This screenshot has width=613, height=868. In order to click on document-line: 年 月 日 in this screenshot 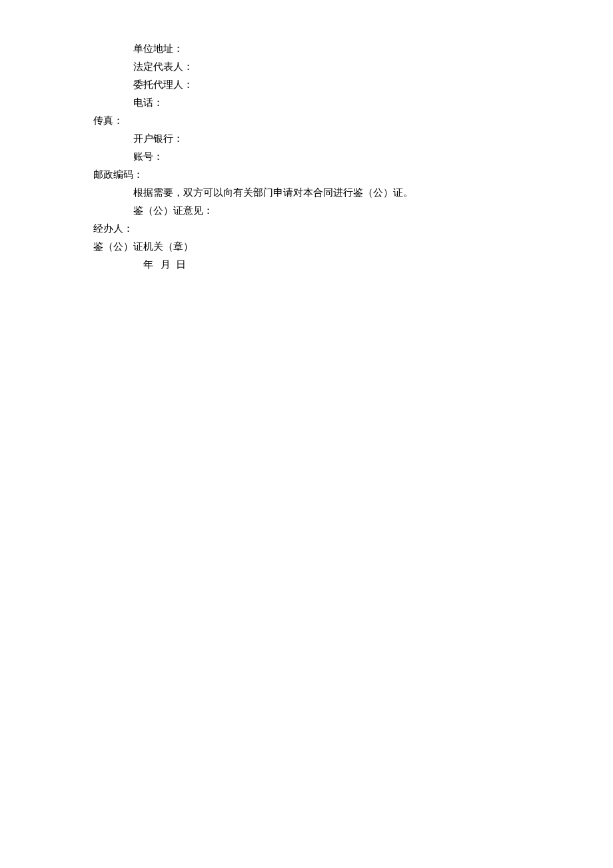, I will do `click(346, 265)`.